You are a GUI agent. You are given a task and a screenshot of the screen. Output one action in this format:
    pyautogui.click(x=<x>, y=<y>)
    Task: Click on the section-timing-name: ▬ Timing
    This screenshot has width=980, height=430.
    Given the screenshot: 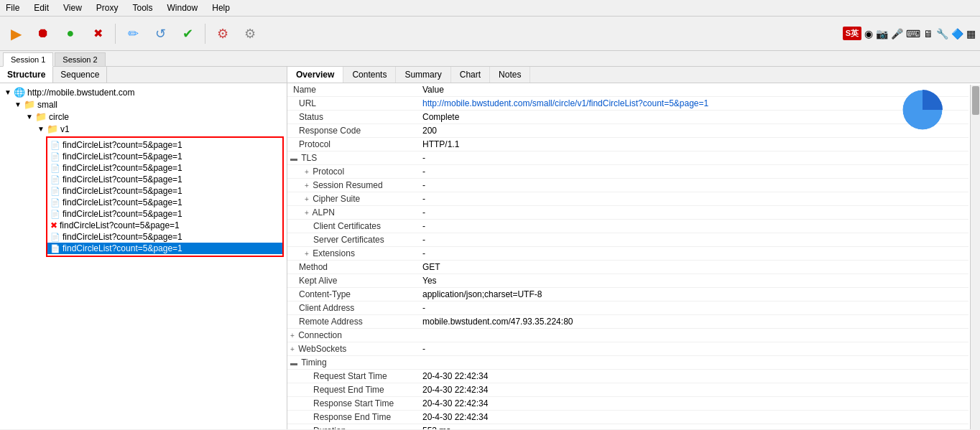 What is the action you would take?
    pyautogui.click(x=352, y=363)
    